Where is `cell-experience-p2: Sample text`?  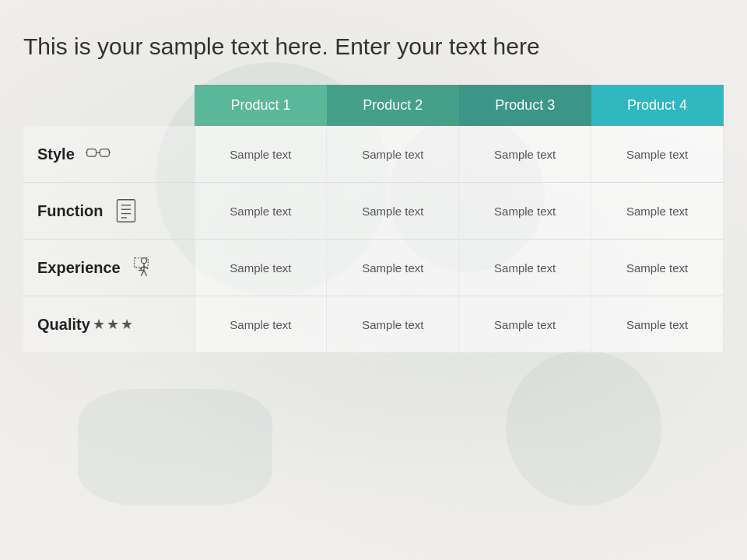
cell-experience-p2: Sample text is located at coordinates (393, 268).